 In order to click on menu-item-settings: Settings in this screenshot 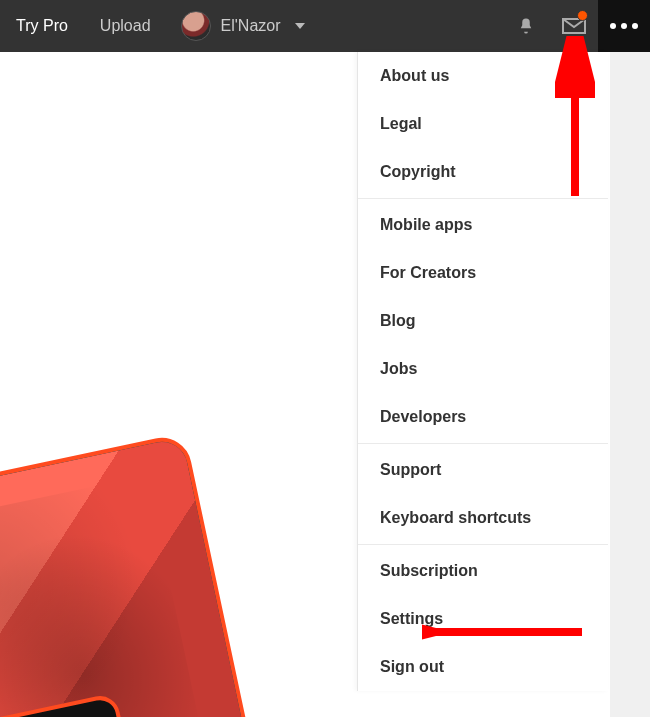, I will do `click(483, 619)`.